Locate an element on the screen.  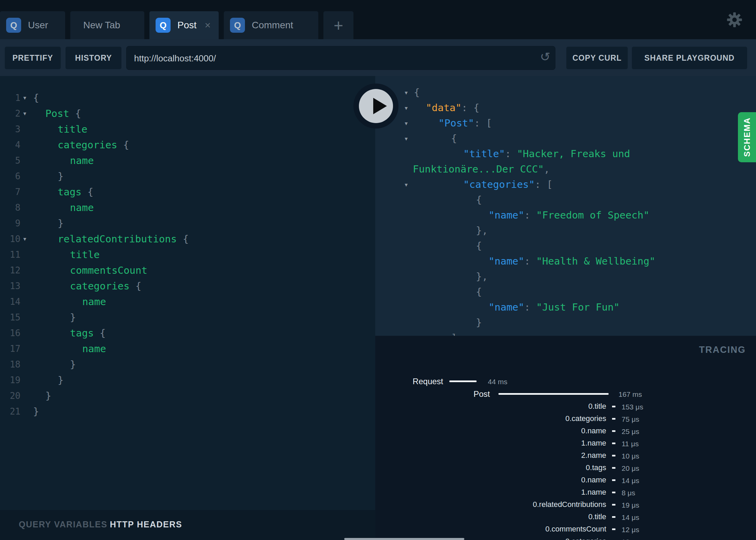
response-line: "name": "Just For Fun" is located at coordinates (566, 308).